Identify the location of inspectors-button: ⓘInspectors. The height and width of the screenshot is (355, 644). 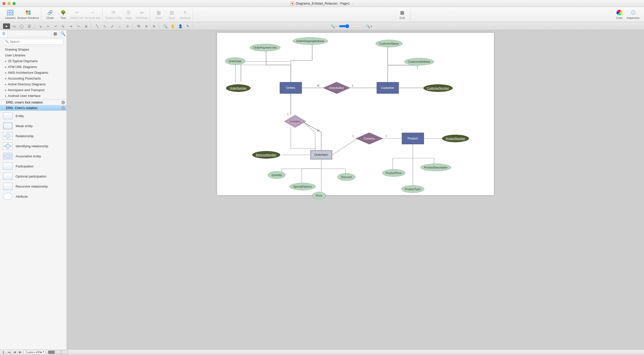
(633, 15).